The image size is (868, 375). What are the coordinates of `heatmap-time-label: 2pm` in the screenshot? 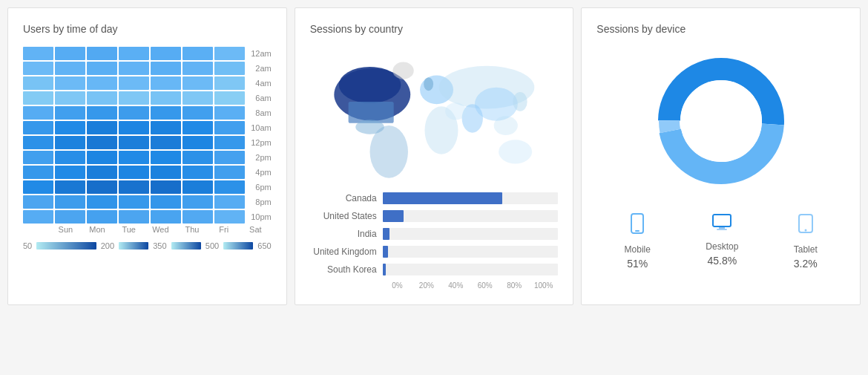 It's located at (260, 157).